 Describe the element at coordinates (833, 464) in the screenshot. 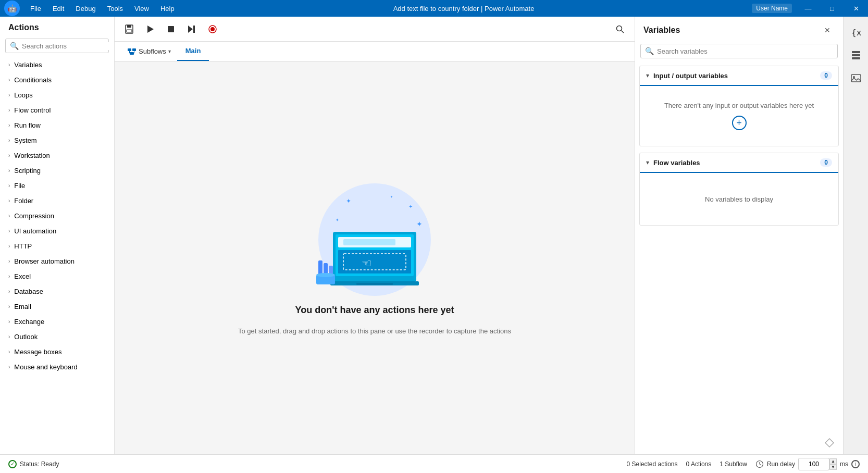

I see `run-delay-spinner: ▲ ▼` at that location.